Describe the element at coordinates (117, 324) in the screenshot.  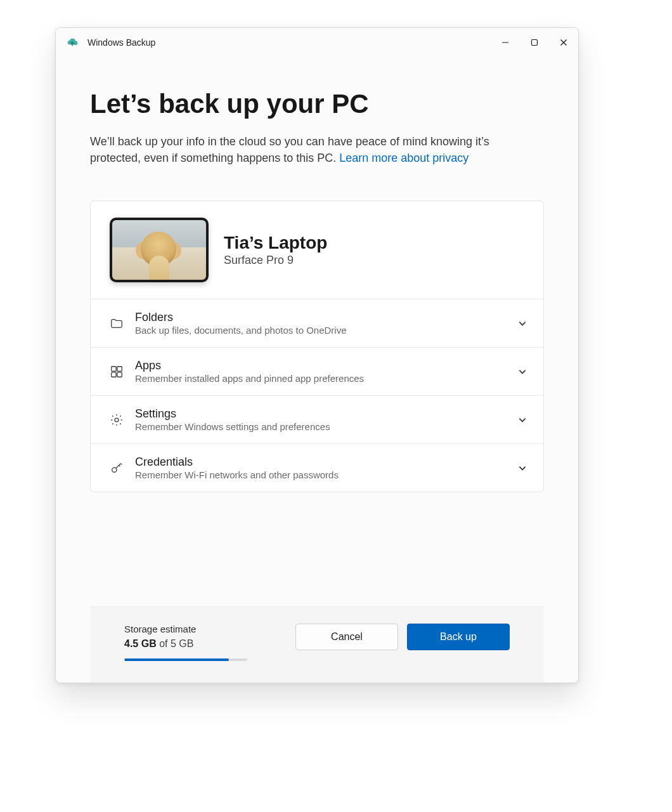
I see `folder-icon` at that location.